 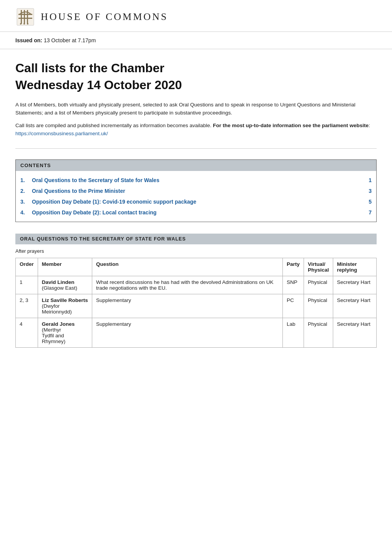 I want to click on row3-member: Gerald Jones (Merthyr Tydfil and Rhymney…, so click(x=65, y=333).